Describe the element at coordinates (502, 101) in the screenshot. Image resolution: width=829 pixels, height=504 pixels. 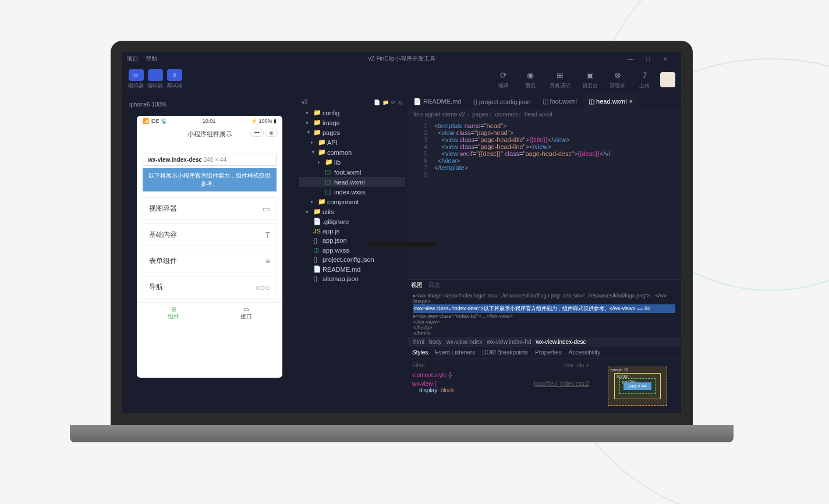
I see `editor-tab: {} project.config.json` at that location.